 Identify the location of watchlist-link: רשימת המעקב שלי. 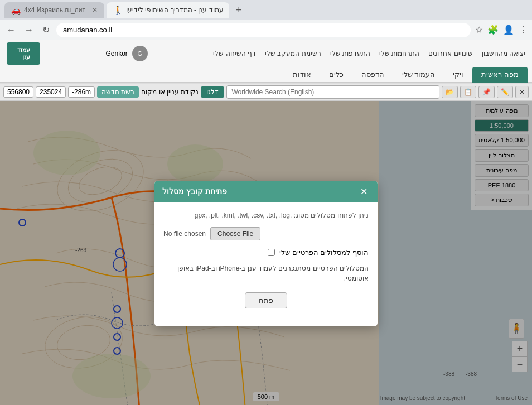
(293, 54).